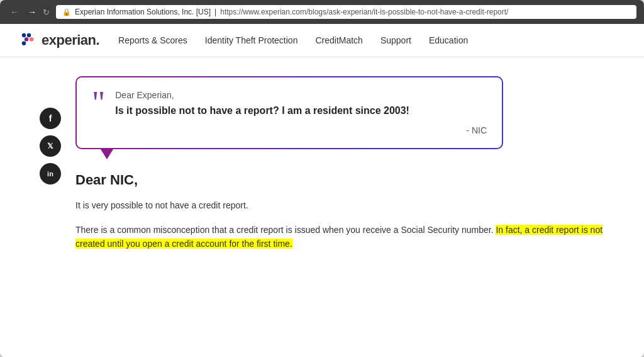  I want to click on browser-chrome: ← → ↻ 🔒 Experian Information Solutions, …, so click(322, 12).